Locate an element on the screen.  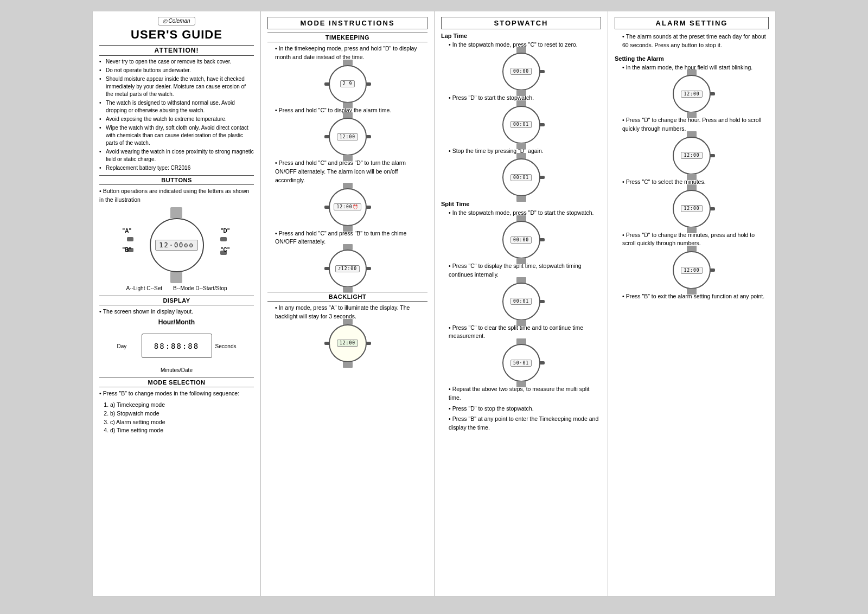
mode-item: c) Alarm setting mode is located at coordinates (182, 423).